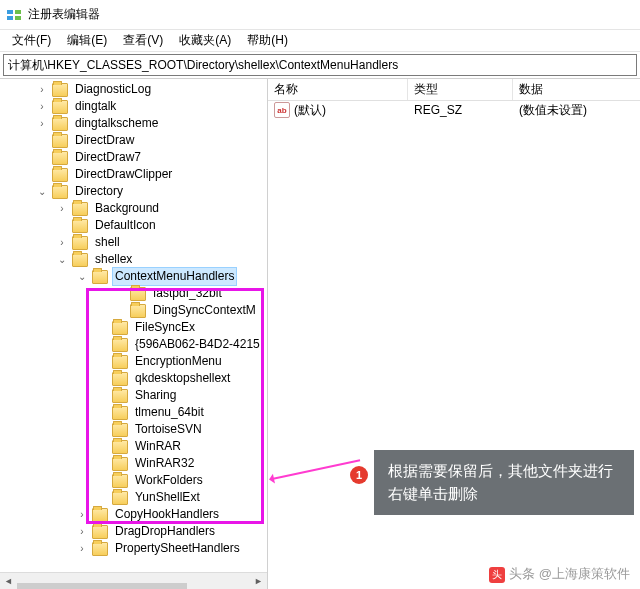  What do you see at coordinates (134, 158) in the screenshot?
I see `tree-item: DirectDraw7` at bounding box center [134, 158].